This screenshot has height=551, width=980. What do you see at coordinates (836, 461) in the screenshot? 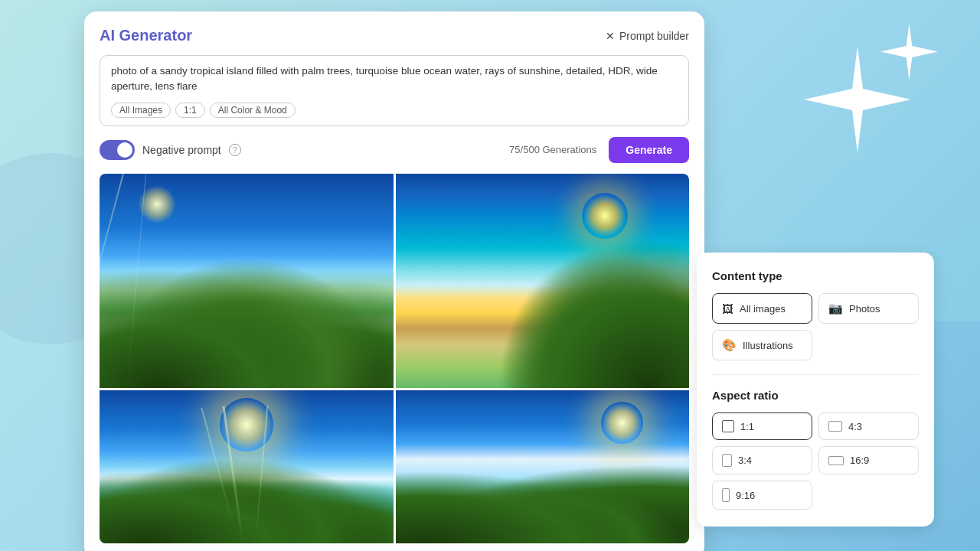
I see `ratio-16-9-icon` at bounding box center [836, 461].